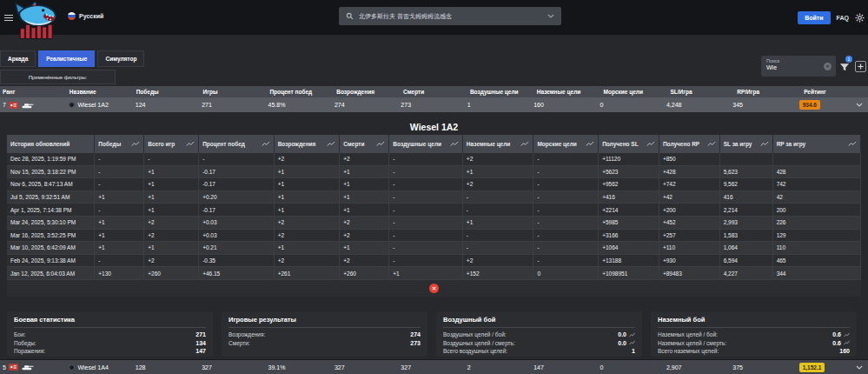  Describe the element at coordinates (434, 198) in the screenshot. I see `history-row: Jul 5, 2025, 9:32:51 AM+1+1+0.20+1+1---+…` at that location.